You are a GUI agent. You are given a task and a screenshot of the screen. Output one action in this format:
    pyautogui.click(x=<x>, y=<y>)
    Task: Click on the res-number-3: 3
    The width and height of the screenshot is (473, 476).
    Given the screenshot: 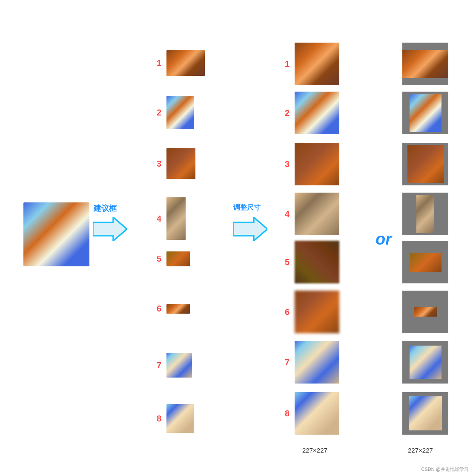 What is the action you would take?
    pyautogui.click(x=285, y=164)
    